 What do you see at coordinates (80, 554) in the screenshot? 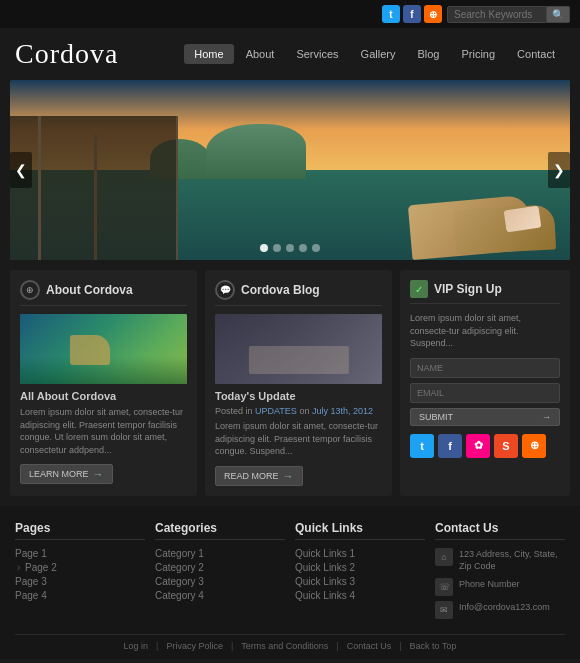
I see `page-1-link: Page 1` at bounding box center [80, 554].